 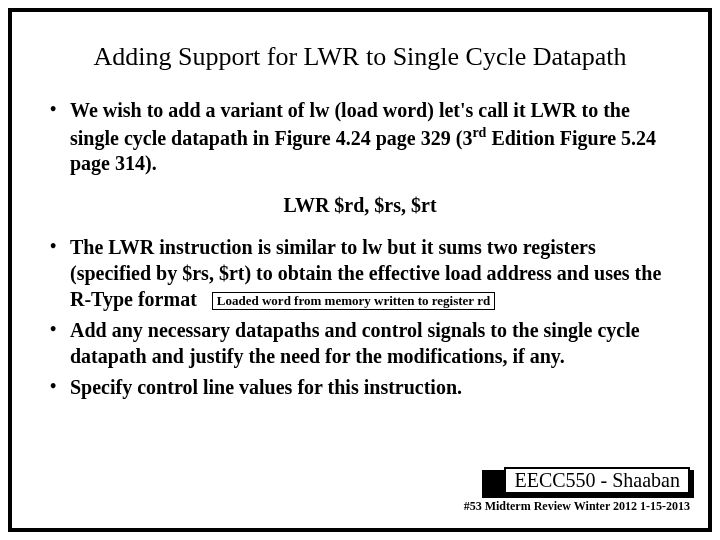 I want to click on bullet-4: Specify control line values for this ins…, so click(x=360, y=388).